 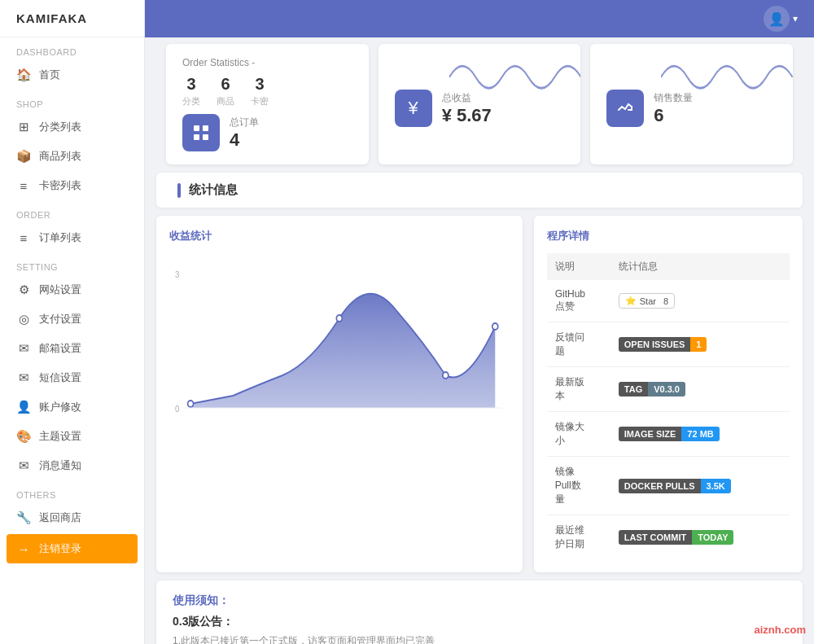 What do you see at coordinates (668, 345) in the screenshot?
I see `table-row: 反馈问 题 OPEN ISSUES 1` at bounding box center [668, 345].